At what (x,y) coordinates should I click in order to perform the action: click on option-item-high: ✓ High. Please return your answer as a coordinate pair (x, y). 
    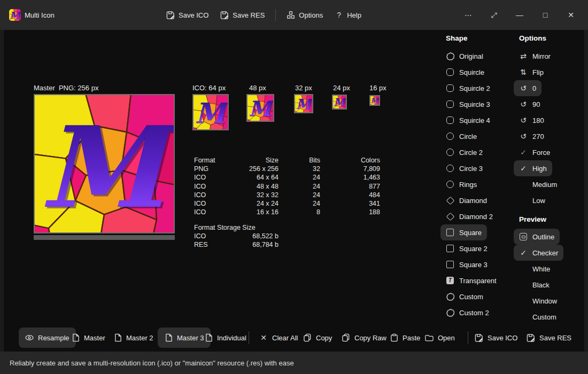
    Looking at the image, I should click on (533, 168).